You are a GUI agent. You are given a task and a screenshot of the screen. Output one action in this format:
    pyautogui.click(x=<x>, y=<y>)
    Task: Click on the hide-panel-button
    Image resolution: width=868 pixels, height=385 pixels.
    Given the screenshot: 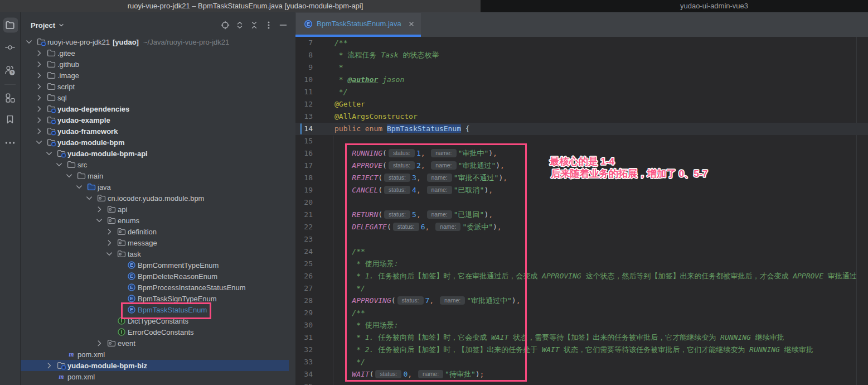 What is the action you would take?
    pyautogui.click(x=283, y=25)
    